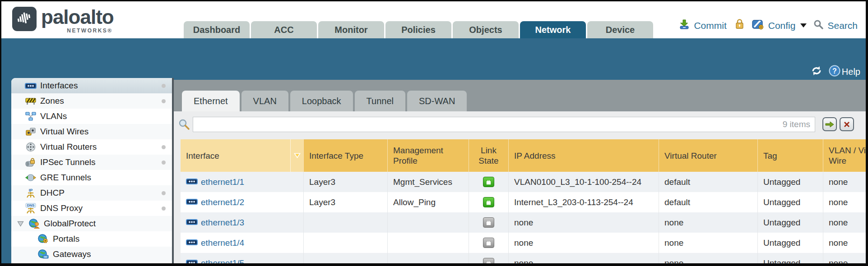  Describe the element at coordinates (92, 132) in the screenshot. I see `sidebar-item-virtual-wires: Virtual Wires` at that location.